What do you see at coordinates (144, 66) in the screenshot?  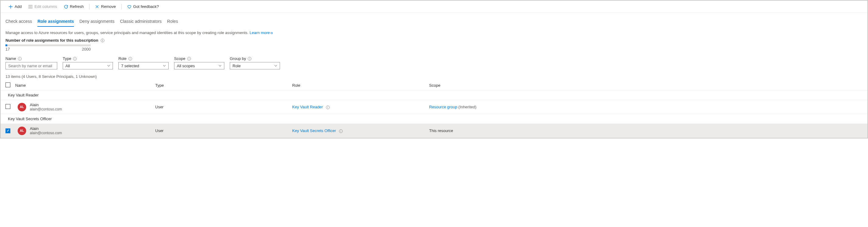 I see `role-select: 7 selected` at bounding box center [144, 66].